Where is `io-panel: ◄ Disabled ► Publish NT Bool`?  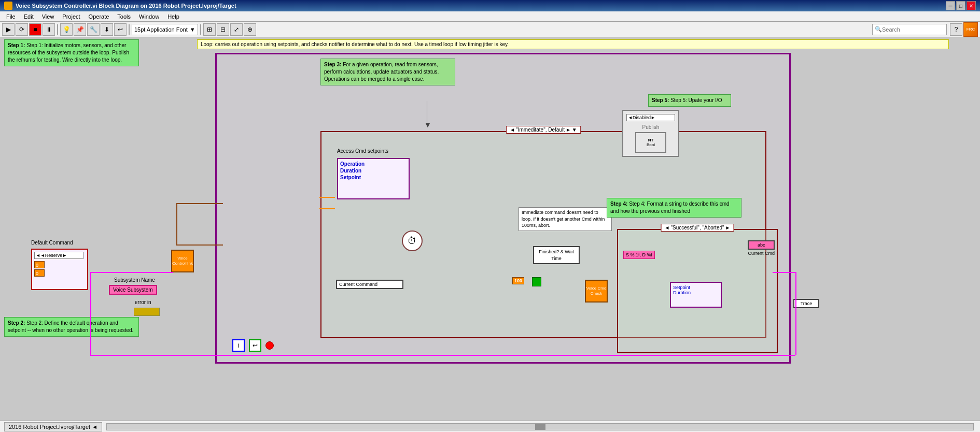 io-panel: ◄ Disabled ► Publish NT Bool is located at coordinates (651, 134).